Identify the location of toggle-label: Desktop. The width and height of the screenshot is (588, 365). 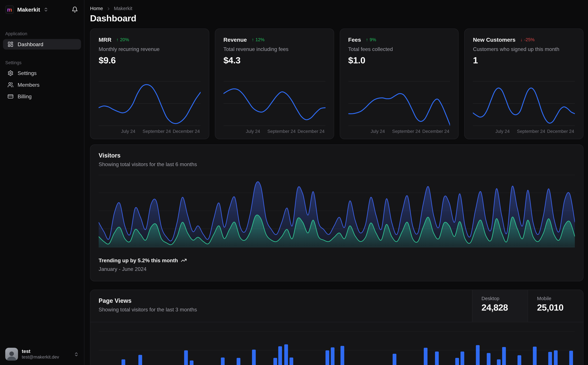
(500, 298).